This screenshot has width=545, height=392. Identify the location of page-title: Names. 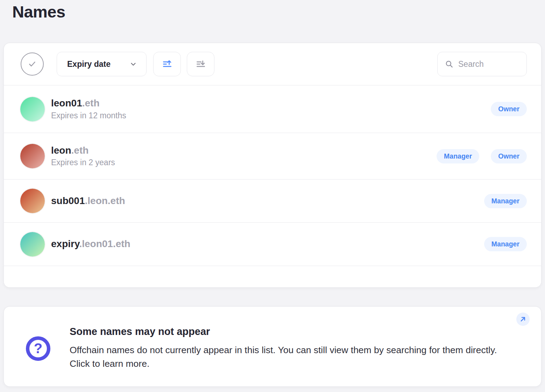
(39, 12).